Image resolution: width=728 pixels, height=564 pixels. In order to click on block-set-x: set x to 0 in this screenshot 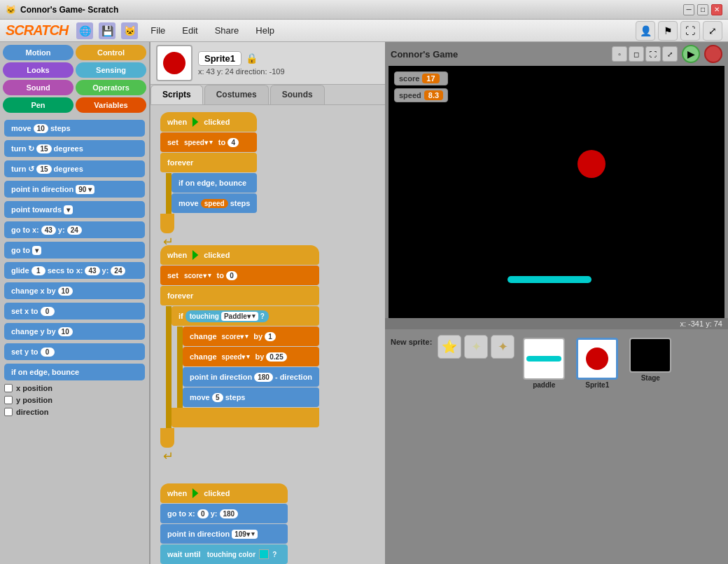, I will do `click(74, 311)`.